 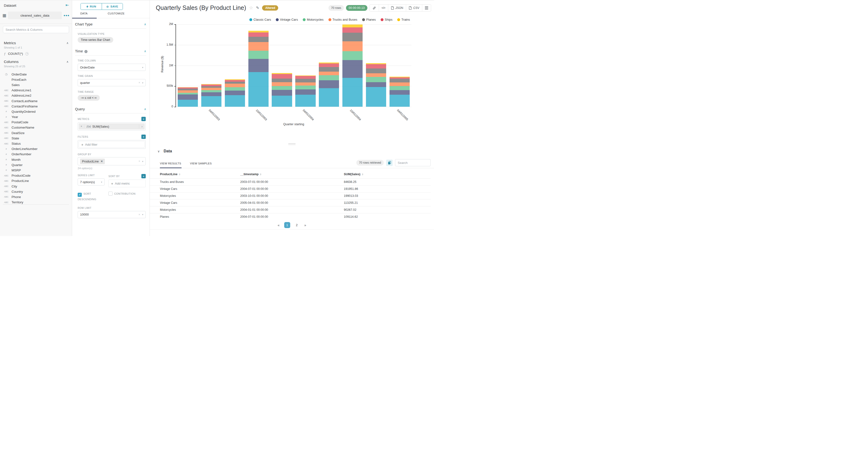 What do you see at coordinates (387, 196) in the screenshot?
I see `table-cell: 199013.03` at bounding box center [387, 196].